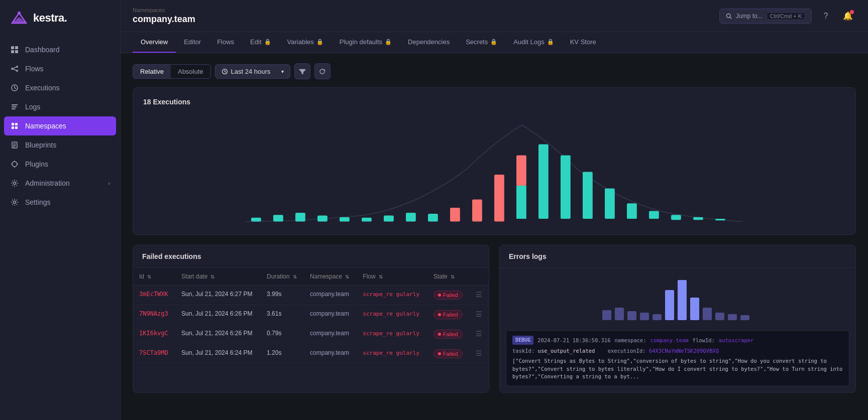 The image size is (868, 420). I want to click on logo-text: kestra., so click(50, 18).